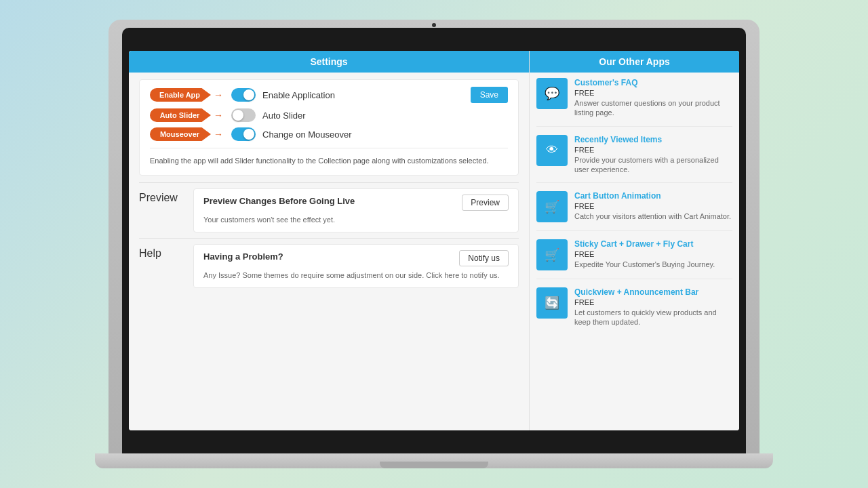  What do you see at coordinates (243, 134) in the screenshot?
I see `mouseover-toggle` at bounding box center [243, 134].